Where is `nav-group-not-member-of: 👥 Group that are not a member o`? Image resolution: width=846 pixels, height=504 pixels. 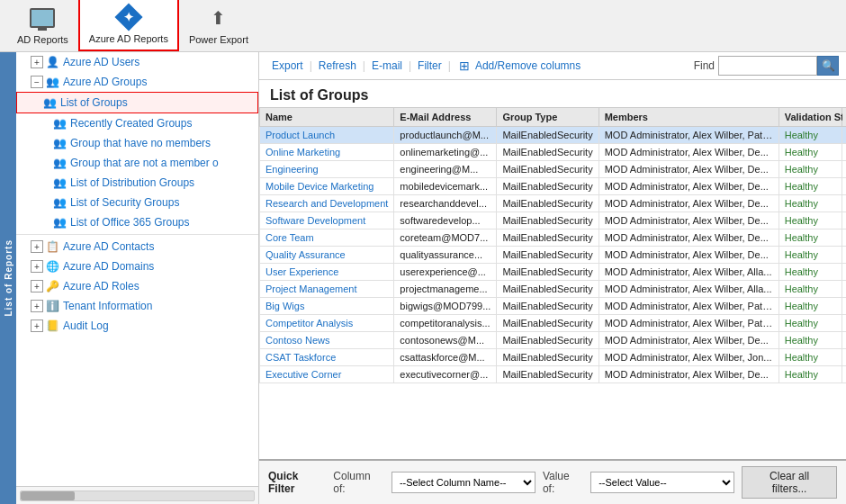 nav-group-not-member-of: 👥 Group that are not a member o is located at coordinates (137, 163).